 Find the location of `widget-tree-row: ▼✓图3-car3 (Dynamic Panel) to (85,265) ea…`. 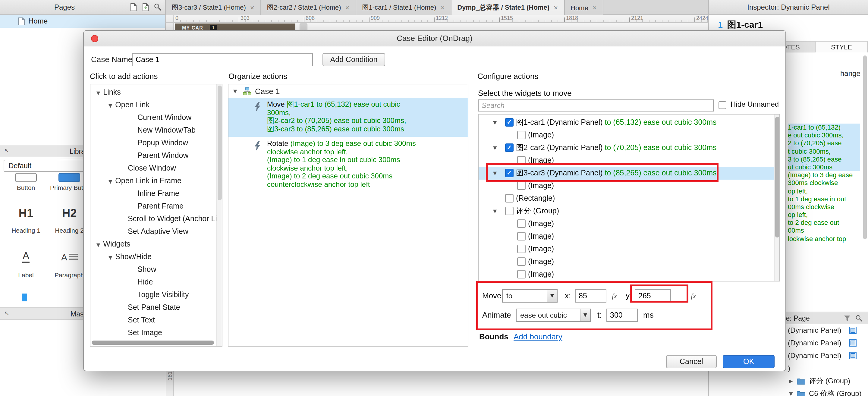

widget-tree-row: ▼✓图3-car3 (Dynamic Panel) to (85,265) ea… is located at coordinates (626, 173).